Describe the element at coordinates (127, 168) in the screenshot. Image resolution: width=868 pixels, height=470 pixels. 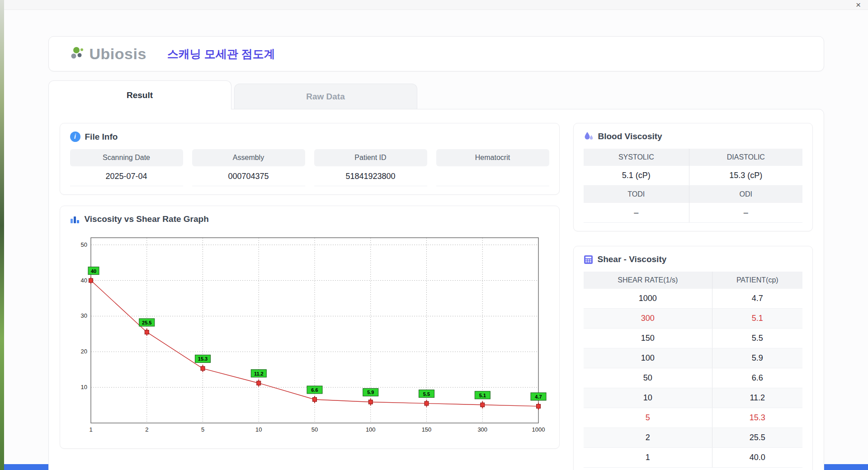
I see `file-info-field-scanning-date: Scanning Date2025-07-04` at that location.